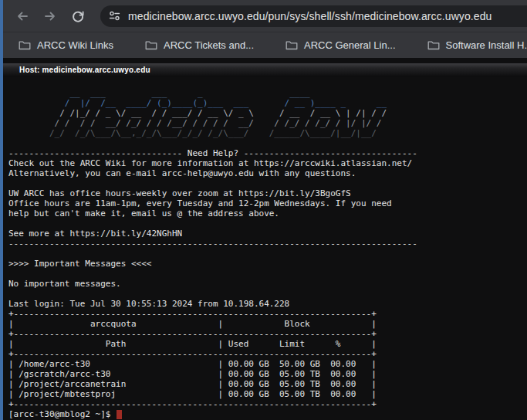  Describe the element at coordinates (268, 204) in the screenshot. I see `terminal-line: Office hours are 11am-1pm, every Tuesday…` at that location.